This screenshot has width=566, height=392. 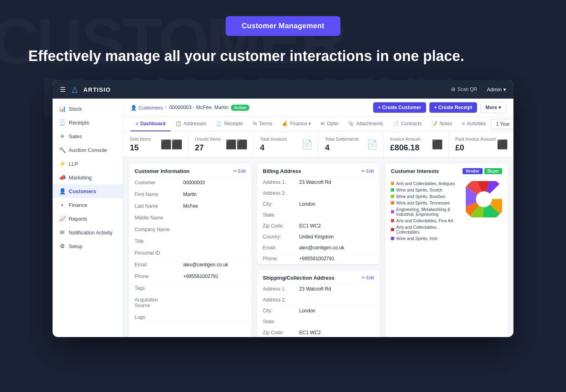 What do you see at coordinates (88, 191) in the screenshot?
I see `sidebar-item-customers: 👤 Customers` at bounding box center [88, 191].